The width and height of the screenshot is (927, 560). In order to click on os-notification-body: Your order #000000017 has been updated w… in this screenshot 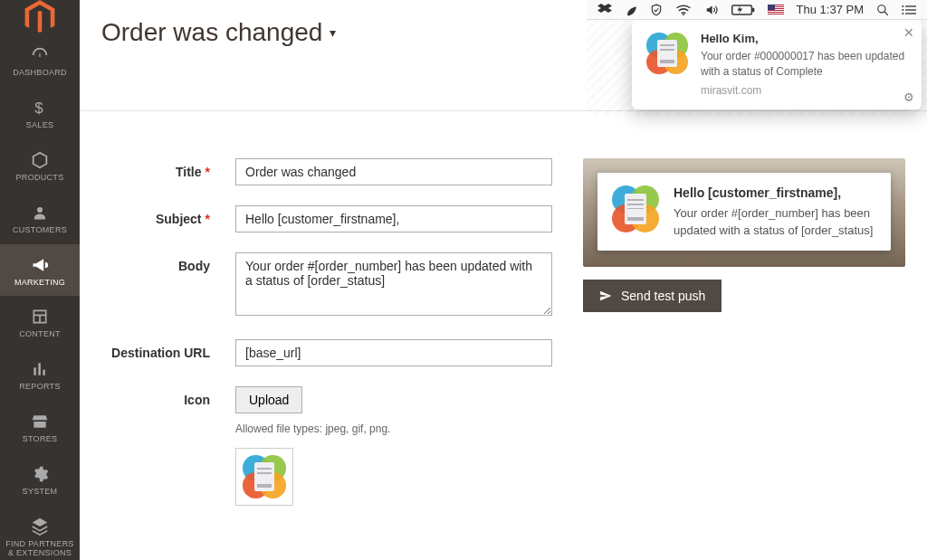, I will do `click(802, 63)`.